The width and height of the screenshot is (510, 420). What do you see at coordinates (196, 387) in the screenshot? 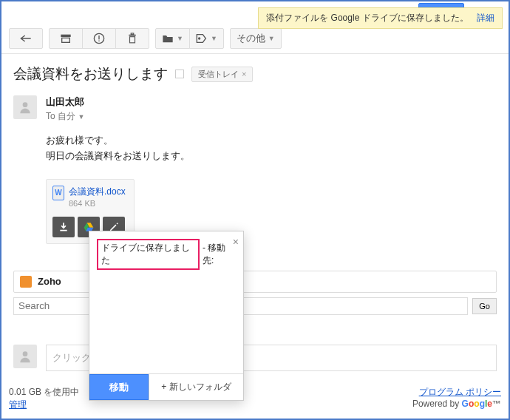
I see `new-folder-button: + 新しいフォルダ` at bounding box center [196, 387].